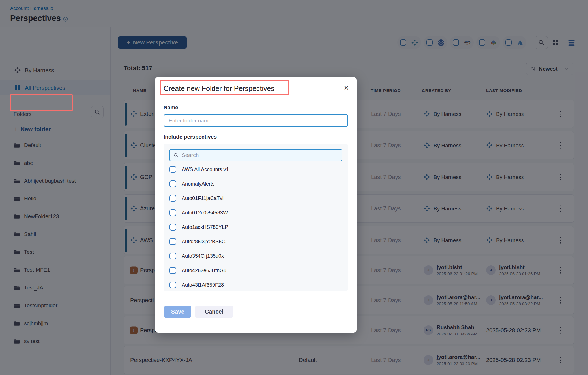 The height and width of the screenshot is (375, 588). I want to click on annotation-box-new-folder, so click(41, 103).